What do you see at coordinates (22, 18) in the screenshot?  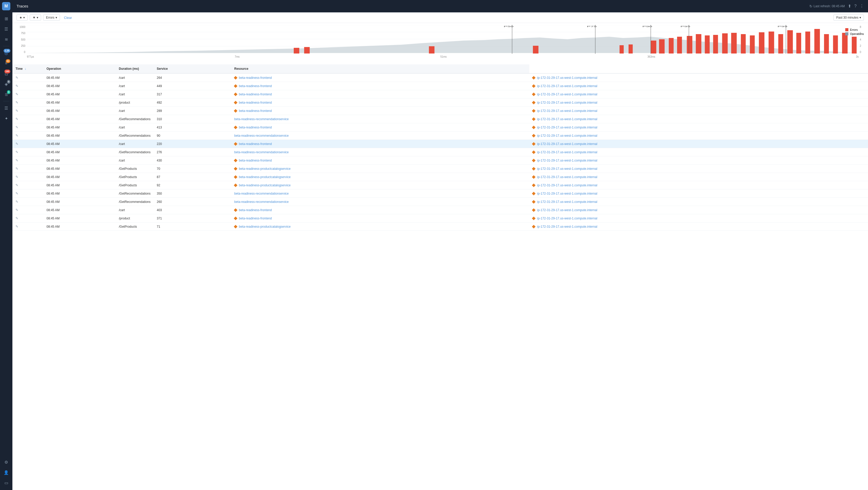 I see `star-filter-button: ★ ▾` at bounding box center [22, 18].